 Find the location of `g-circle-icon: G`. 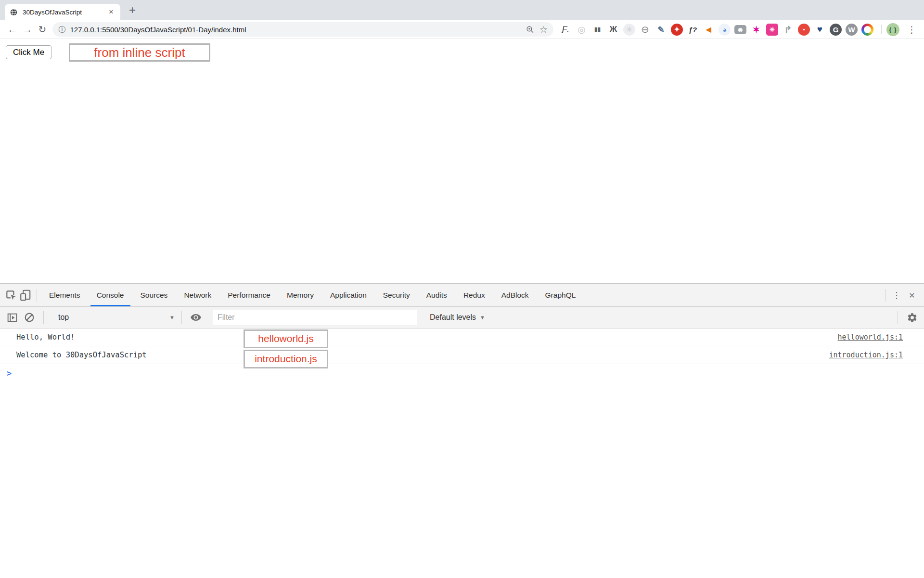

g-circle-icon: G is located at coordinates (835, 30).